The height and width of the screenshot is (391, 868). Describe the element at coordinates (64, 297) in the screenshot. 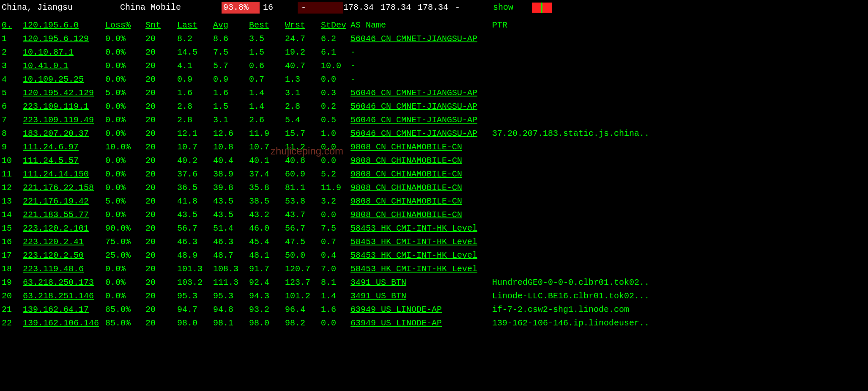

I see `ip-cell: 63.218.251.146` at that location.